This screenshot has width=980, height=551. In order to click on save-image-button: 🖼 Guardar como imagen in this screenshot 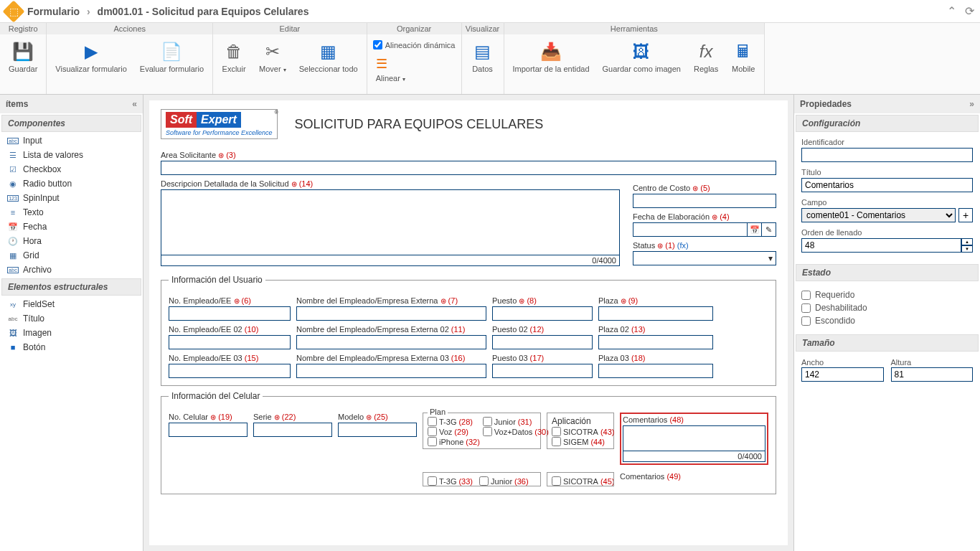, I will do `click(641, 56)`.